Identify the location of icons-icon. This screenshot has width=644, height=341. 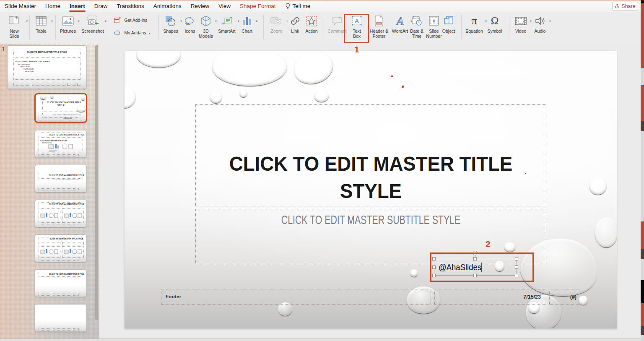
(190, 21).